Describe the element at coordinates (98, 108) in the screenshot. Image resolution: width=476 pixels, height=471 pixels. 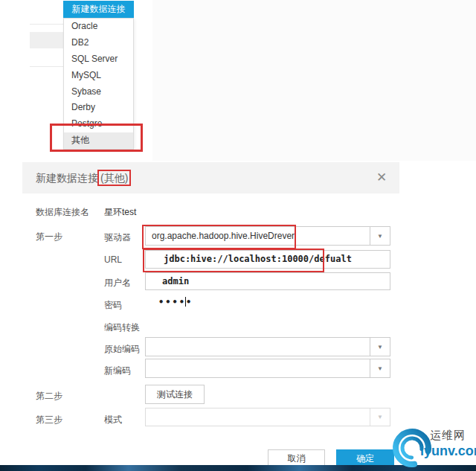
I see `menu-item-derby: Derby` at that location.